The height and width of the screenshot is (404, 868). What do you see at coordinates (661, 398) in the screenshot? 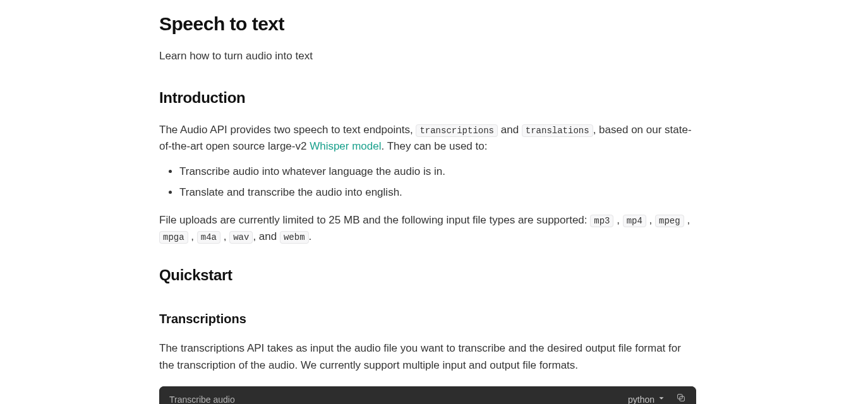
I see `chevron-down-icon` at bounding box center [661, 398].